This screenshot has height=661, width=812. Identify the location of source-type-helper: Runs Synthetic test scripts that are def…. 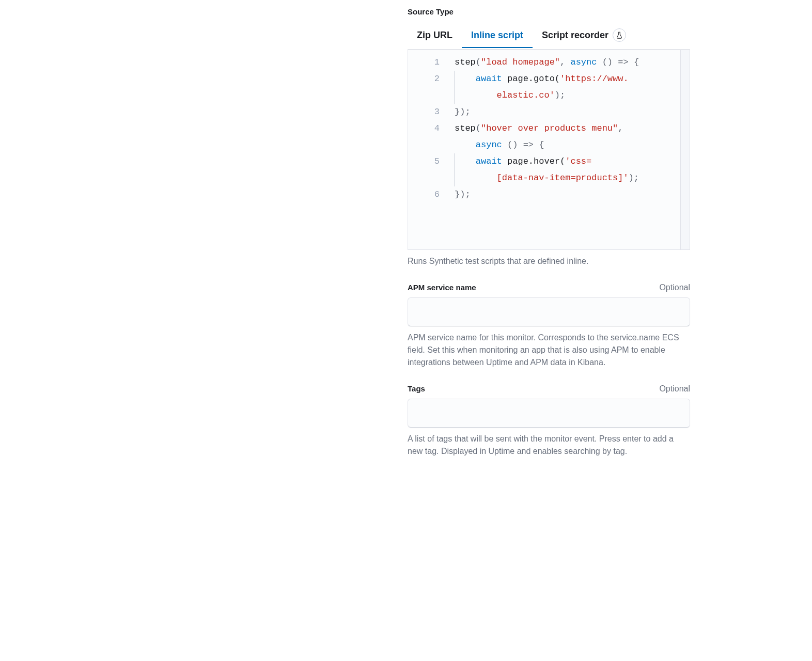
(549, 261).